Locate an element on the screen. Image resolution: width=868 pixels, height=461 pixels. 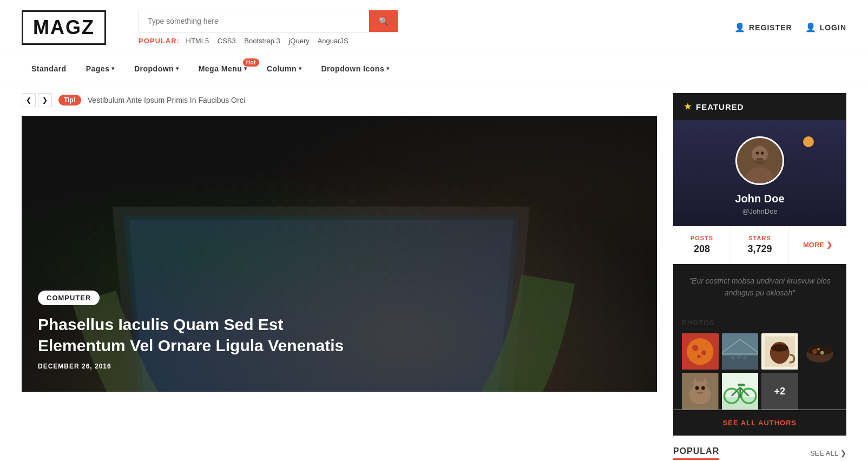
hero-category: COMPUTER is located at coordinates (69, 298).